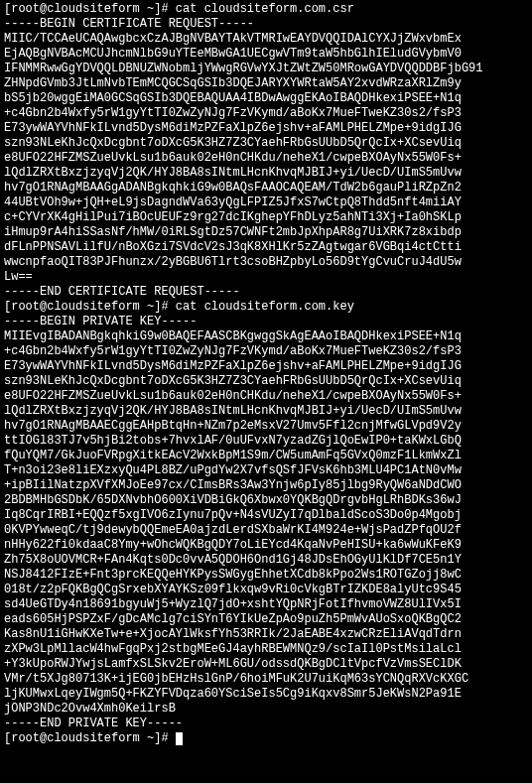 This screenshot has width=532, height=783. What do you see at coordinates (122, 292) in the screenshot?
I see `csr-end: -----END CERTIFICATE REQUEST-----` at bounding box center [122, 292].